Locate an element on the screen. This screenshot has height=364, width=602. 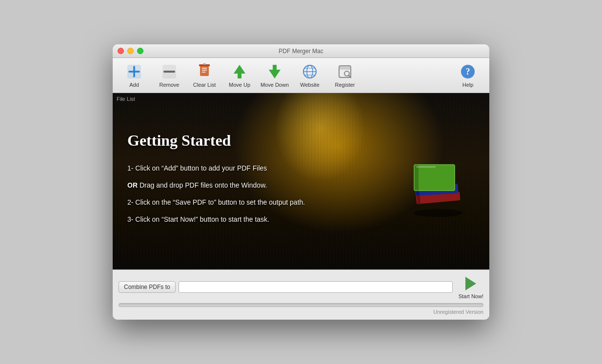
move-up-label: Move Up is located at coordinates (240, 85).